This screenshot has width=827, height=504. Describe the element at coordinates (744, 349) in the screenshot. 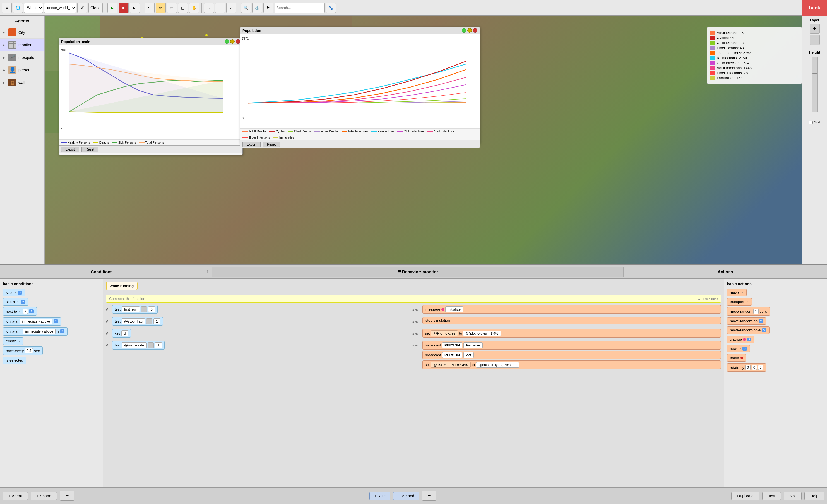

I see `new-help: ?` at that location.